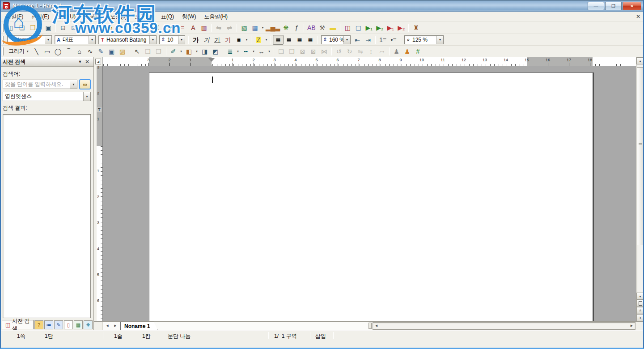 Image resolution: width=644 pixels, height=349 pixels. What do you see at coordinates (640, 156) in the screenshot?
I see `vertical-scroll-thumb` at bounding box center [640, 156].